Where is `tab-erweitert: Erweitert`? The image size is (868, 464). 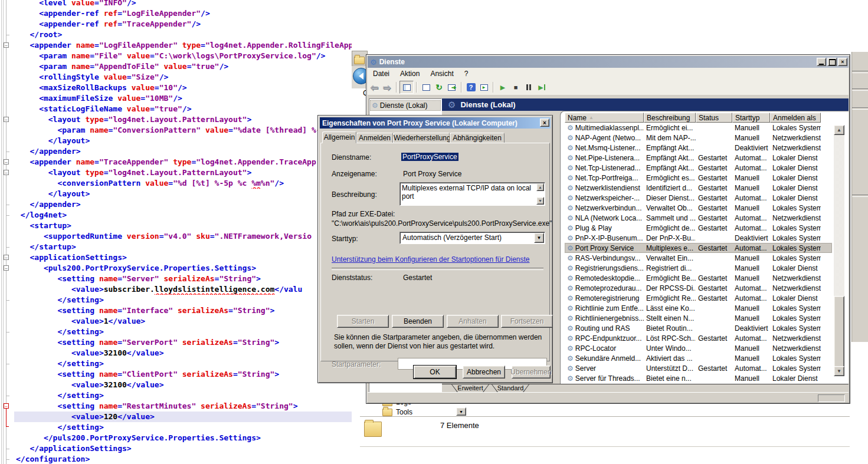 tab-erweitert: Erweitert is located at coordinates (470, 389).